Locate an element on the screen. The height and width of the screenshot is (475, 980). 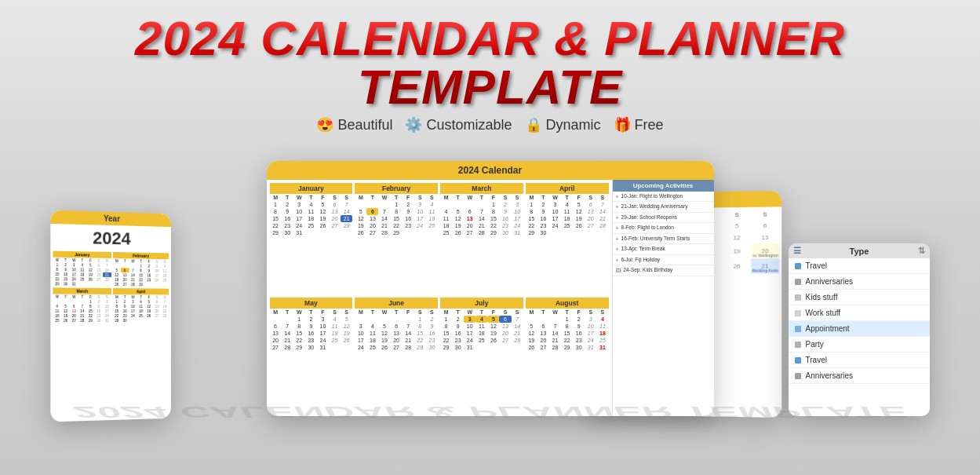
activity-text-5: 16-Feb: University Term Starts is located at coordinates (656, 239).